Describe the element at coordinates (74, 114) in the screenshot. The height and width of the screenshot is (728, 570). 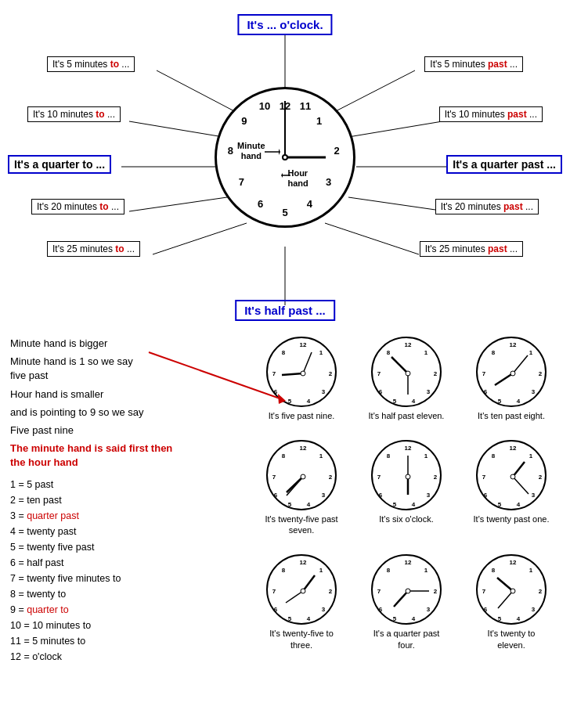
I see `label-10-to: It's 10 minutes to ...` at that location.